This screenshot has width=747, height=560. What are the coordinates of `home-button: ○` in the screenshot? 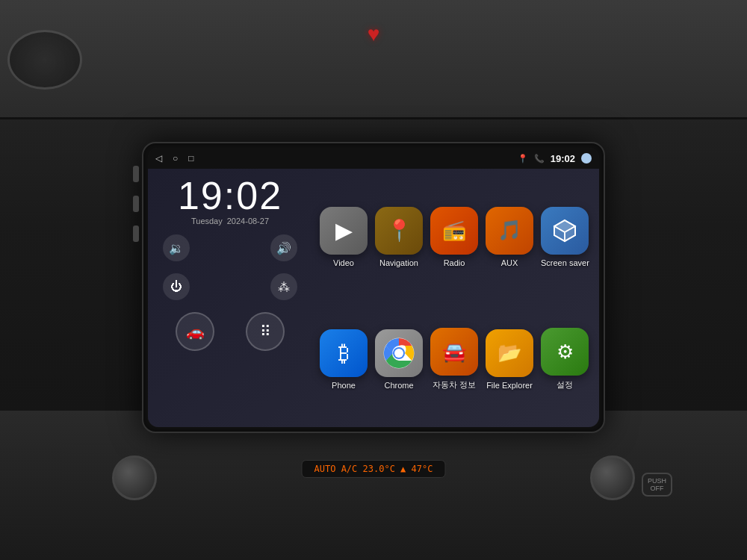 It's located at (175, 158).